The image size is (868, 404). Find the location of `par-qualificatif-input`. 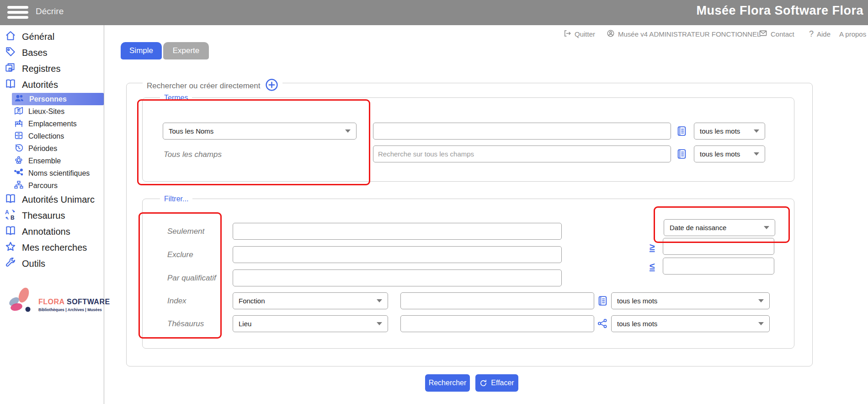

par-qualificatif-input is located at coordinates (397, 278).